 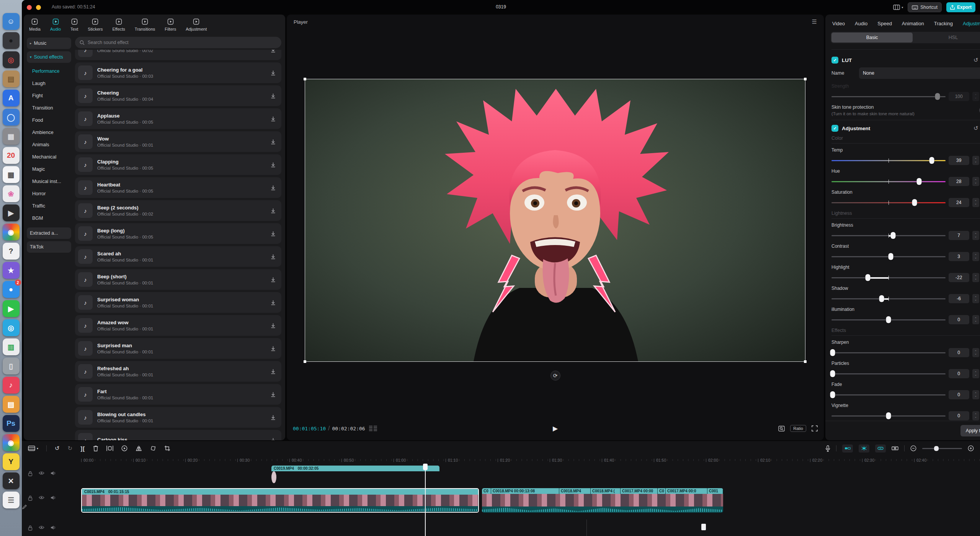 What do you see at coordinates (946, 38) in the screenshot?
I see `segment-option: HSL` at bounding box center [946, 38].